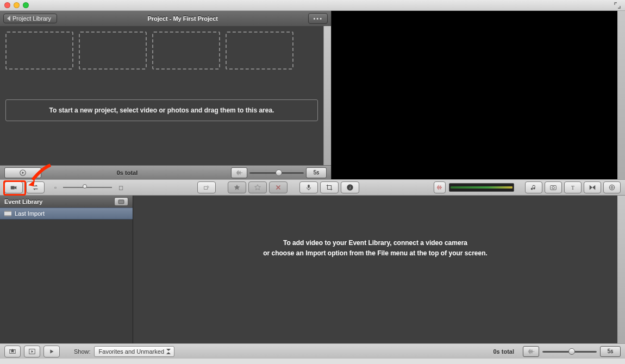 The height and width of the screenshot is (364, 625). What do you see at coordinates (12, 352) in the screenshot?
I see `keyword-filter-button` at bounding box center [12, 352].